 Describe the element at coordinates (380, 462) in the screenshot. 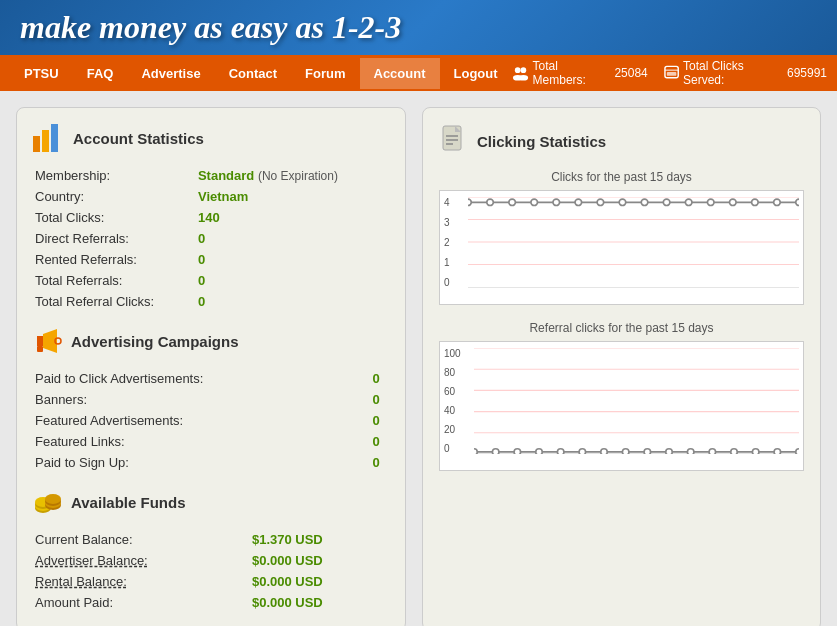

I see `paid-signup-value: 0` at that location.